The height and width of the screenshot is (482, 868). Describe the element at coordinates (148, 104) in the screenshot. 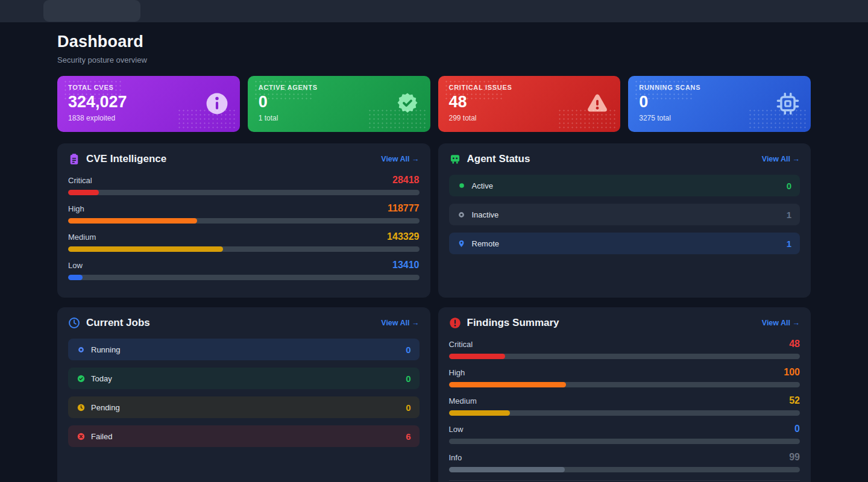

I see `stat-card-total-cves: TOTAL CVES324,0271838 exploited` at that location.